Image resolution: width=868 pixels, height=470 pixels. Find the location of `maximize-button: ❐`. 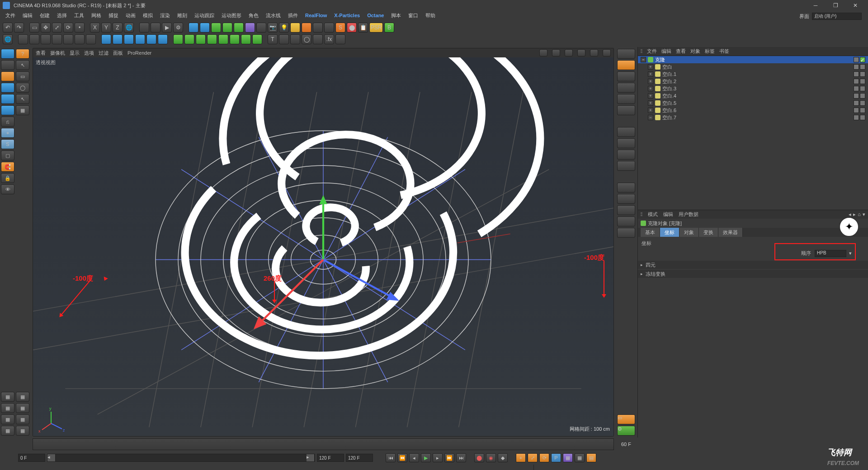

maximize-button: ❐ is located at coordinates (835, 5).